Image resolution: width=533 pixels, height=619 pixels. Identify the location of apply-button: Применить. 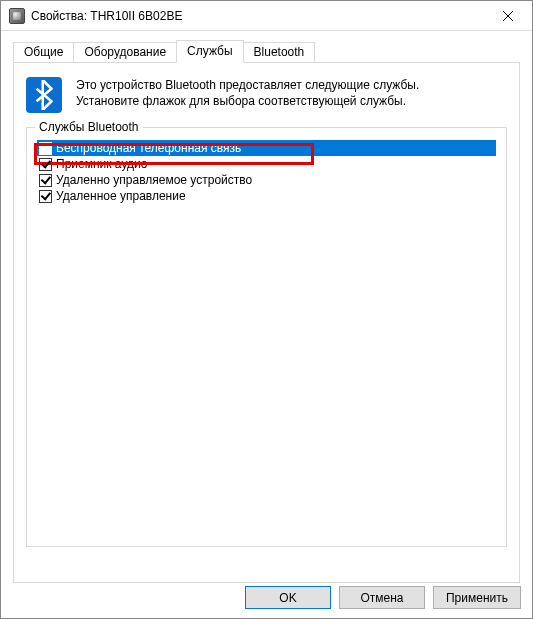
(477, 598).